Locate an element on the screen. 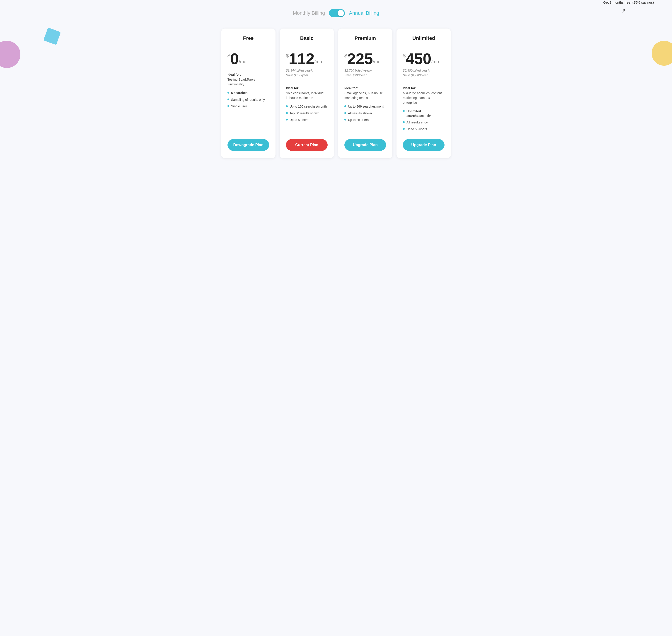 The image size is (672, 636). feature-text-free-0: 5 searches is located at coordinates (239, 93).